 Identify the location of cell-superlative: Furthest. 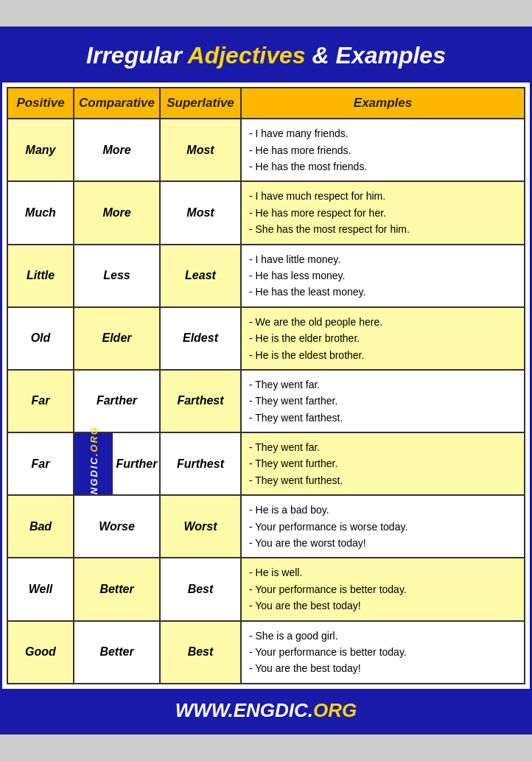
(200, 464).